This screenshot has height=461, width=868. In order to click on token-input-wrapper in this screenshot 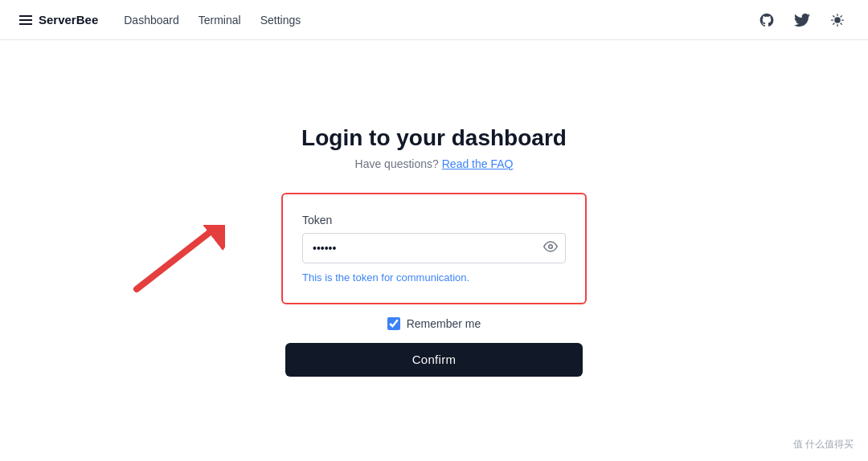, I will do `click(434, 248)`.